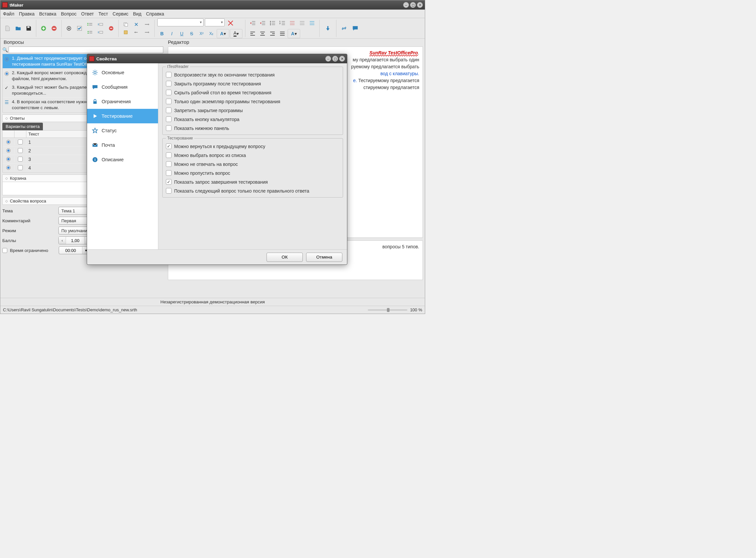  What do you see at coordinates (9, 14) in the screenshot?
I see `menu-file: Файл` at bounding box center [9, 14].